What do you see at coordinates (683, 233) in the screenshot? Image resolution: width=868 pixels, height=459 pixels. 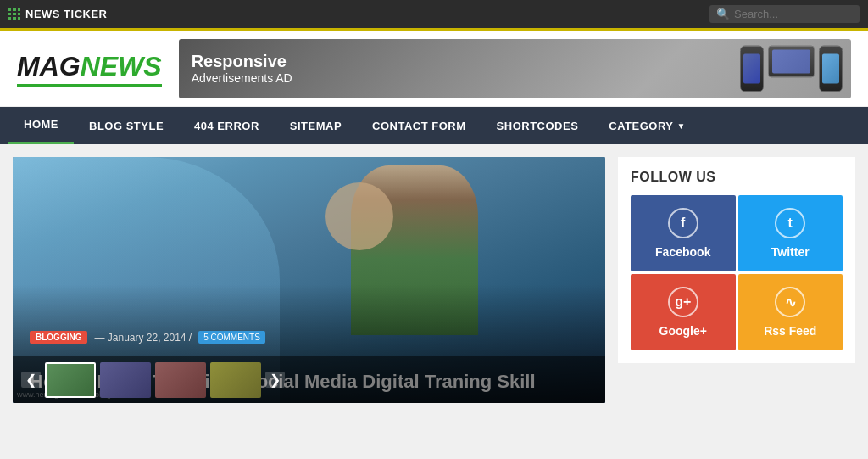 I see `facebook-button: f Facebook` at bounding box center [683, 233].